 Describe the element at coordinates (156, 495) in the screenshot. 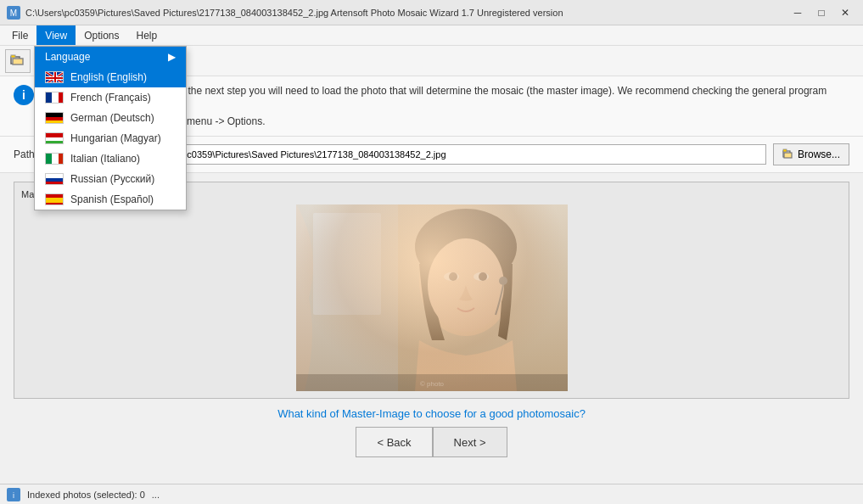

I see `status-loading: ...` at that location.